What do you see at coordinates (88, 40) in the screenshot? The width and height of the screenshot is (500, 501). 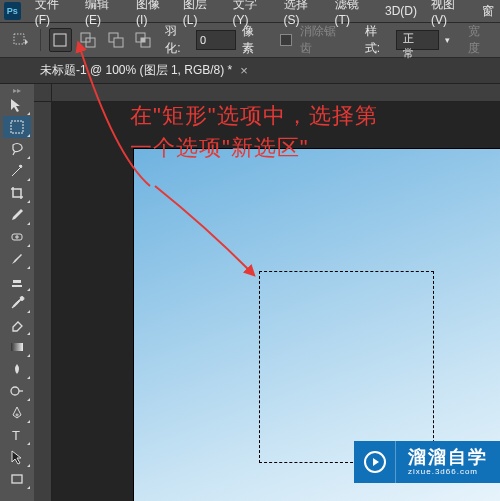 I see `add-to-selection-button` at bounding box center [88, 40].